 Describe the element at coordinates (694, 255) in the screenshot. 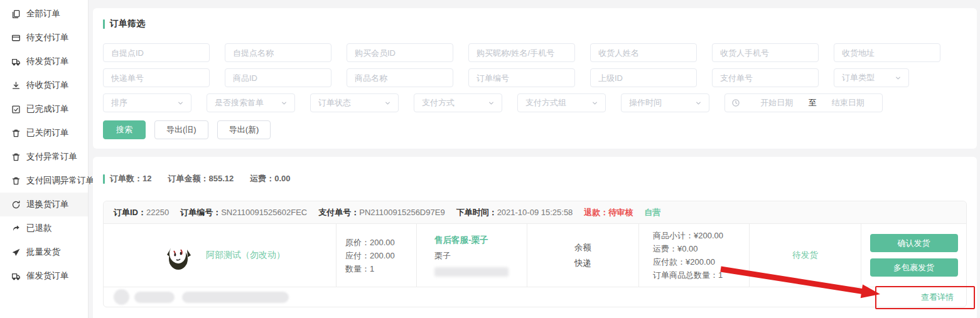

I see `amounts-cell: 商品小计：¥200.00 运费：¥0.00 应付款：¥200.00 订单商品总数…` at that location.